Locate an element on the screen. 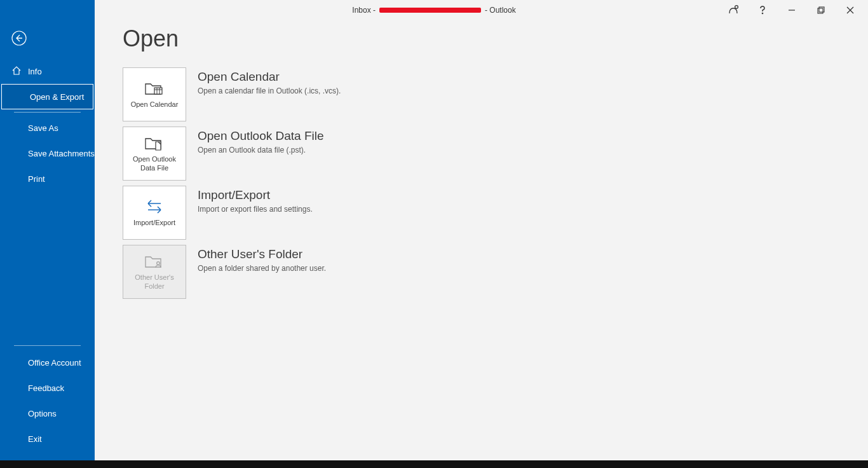 The image size is (868, 468). nav-info-label: Info is located at coordinates (35, 71).